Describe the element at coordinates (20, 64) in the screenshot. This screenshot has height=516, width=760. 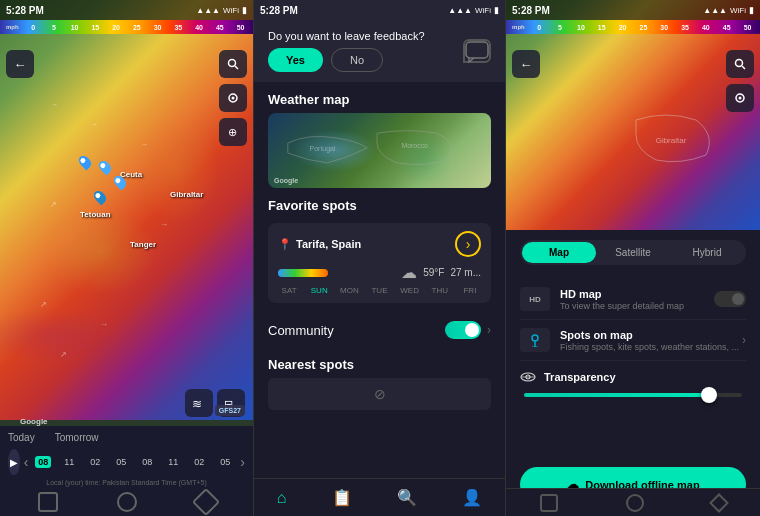
I see `back-button-left: ←` at that location.